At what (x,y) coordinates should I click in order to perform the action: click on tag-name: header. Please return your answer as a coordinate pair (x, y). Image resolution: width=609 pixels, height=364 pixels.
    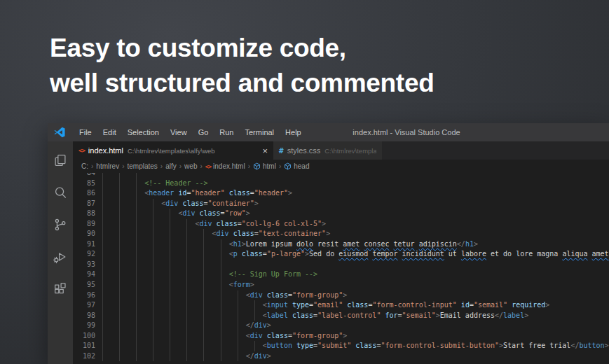
    Looking at the image, I should click on (161, 193).